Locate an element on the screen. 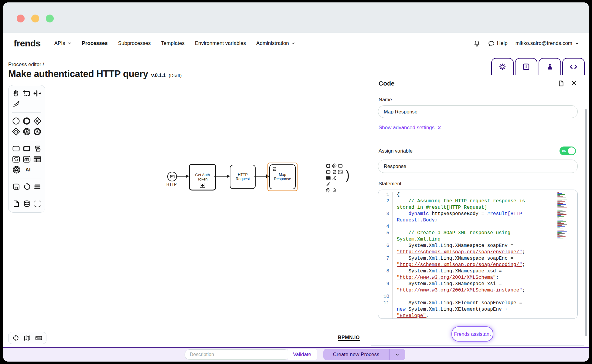  nav-item-administration: Administration is located at coordinates (276, 43).